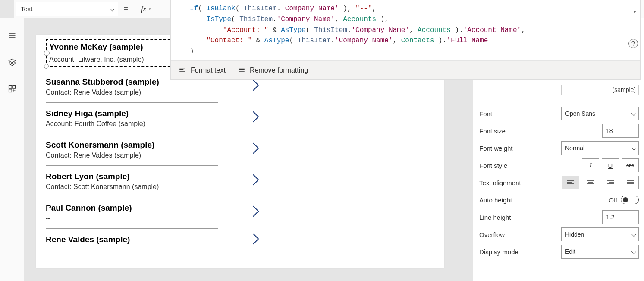 The width and height of the screenshot is (644, 281). What do you see at coordinates (12, 62) in the screenshot?
I see `layers-icon` at bounding box center [12, 62].